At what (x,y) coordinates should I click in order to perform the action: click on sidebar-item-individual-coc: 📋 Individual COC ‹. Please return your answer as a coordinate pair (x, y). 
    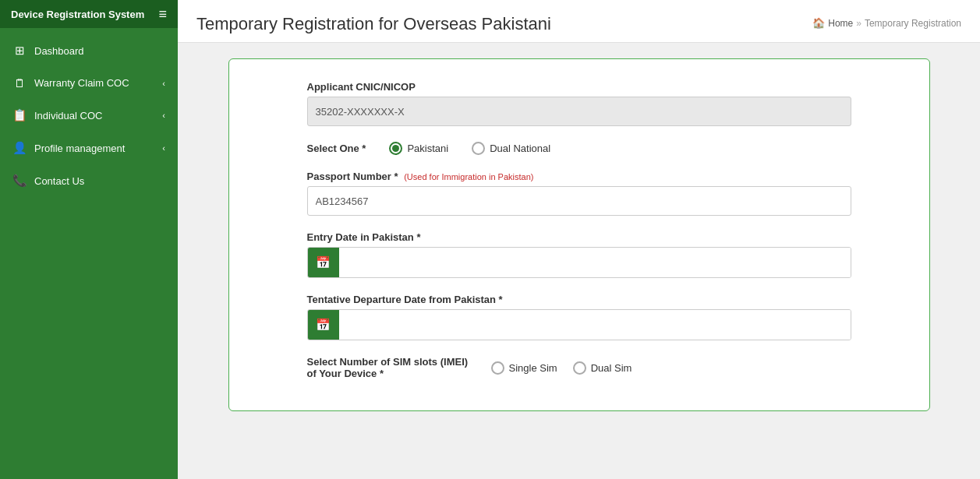
    Looking at the image, I should click on (89, 115).